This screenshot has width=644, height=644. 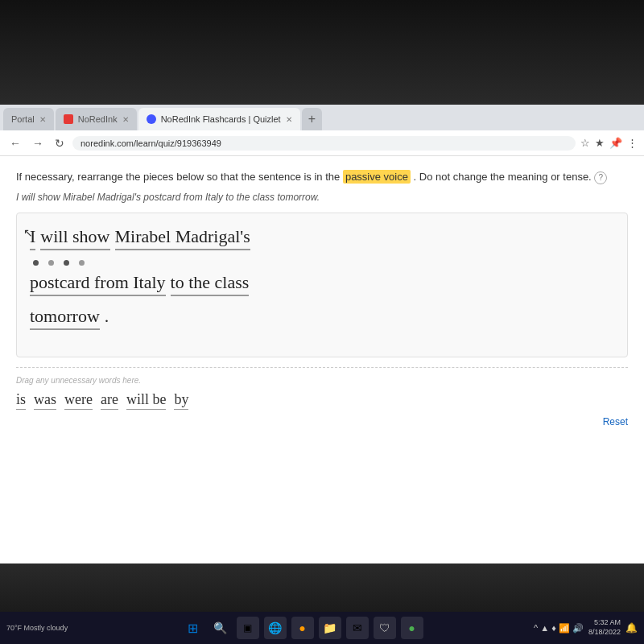 I want to click on pin-icon: 📌, so click(x=616, y=143).